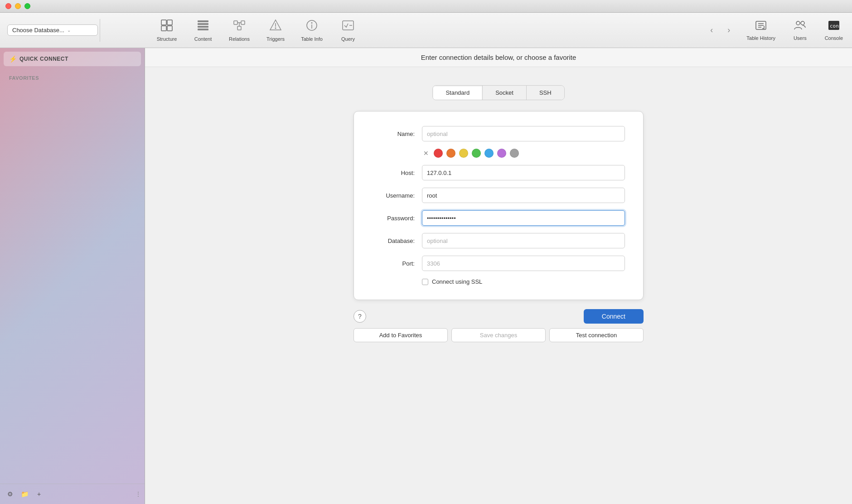 This screenshot has height=504, width=852. I want to click on toolbar-tableinfo-btn: Table Info, so click(312, 30).